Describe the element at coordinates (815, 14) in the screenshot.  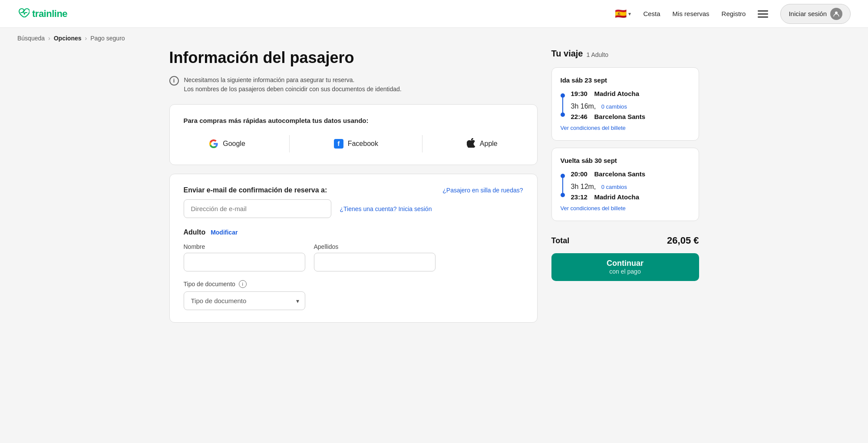
I see `login-button: Iniciar sesión` at that location.